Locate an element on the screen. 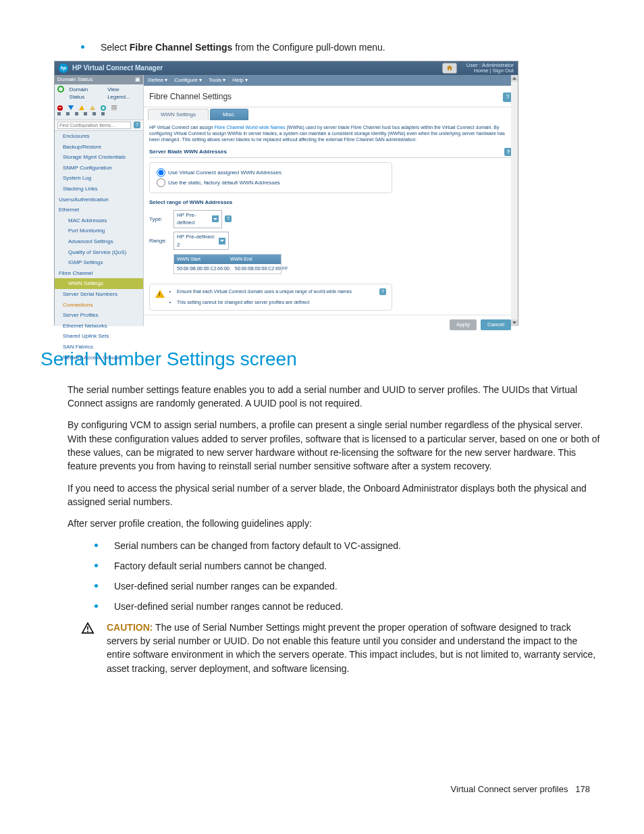 This screenshot has height=834, width=644. sidebar-item-ethernet: Ethernet is located at coordinates (99, 210).